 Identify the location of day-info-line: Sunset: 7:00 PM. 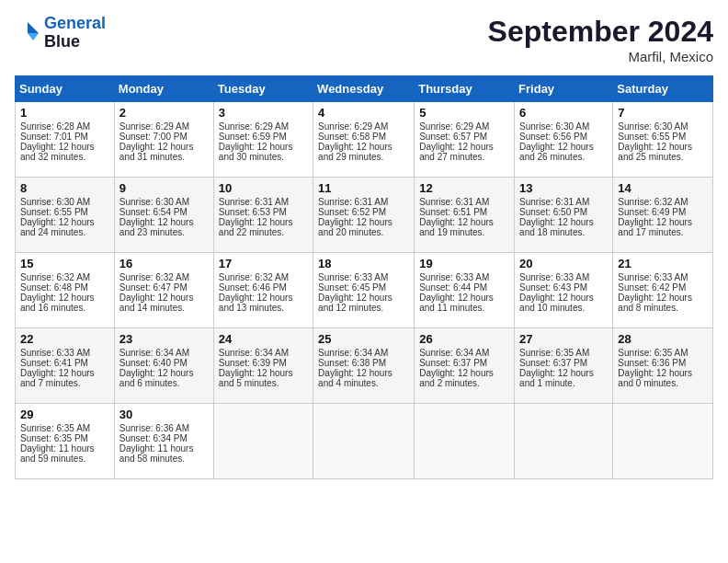
(164, 136).